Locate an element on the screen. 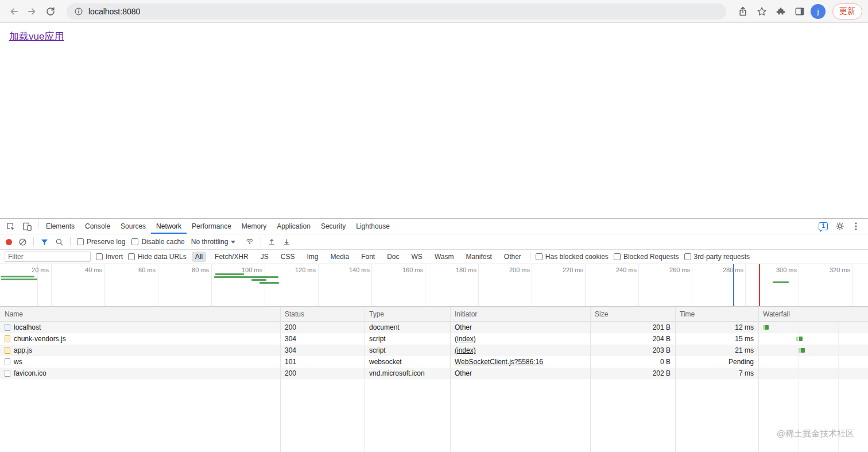 This screenshot has height=452, width=868. filter-type-img: Img is located at coordinates (312, 257).